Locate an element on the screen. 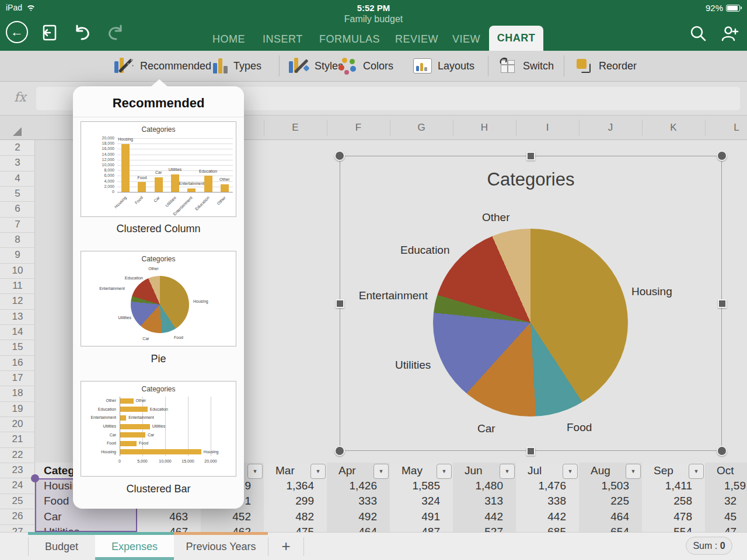 The width and height of the screenshot is (747, 560). switch-button: Switch is located at coordinates (526, 66).